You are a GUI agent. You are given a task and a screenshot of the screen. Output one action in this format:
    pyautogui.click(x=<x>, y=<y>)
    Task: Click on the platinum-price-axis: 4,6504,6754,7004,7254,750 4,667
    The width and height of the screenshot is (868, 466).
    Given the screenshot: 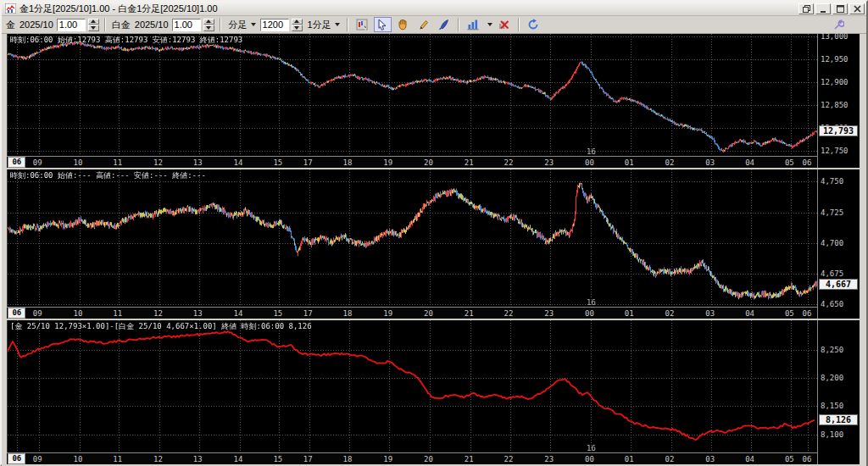 What is the action you would take?
    pyautogui.click(x=838, y=244)
    